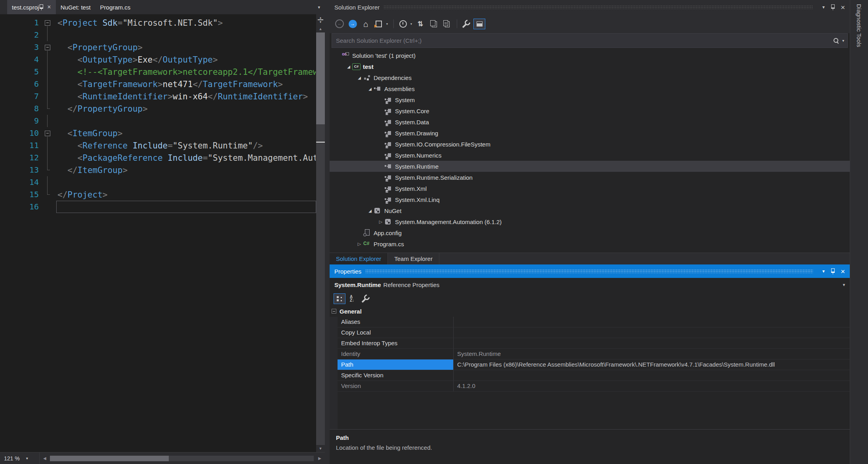  I want to click on code-line-6: 6 <TargetFramework>net471</TargetFramewo…, so click(158, 84).